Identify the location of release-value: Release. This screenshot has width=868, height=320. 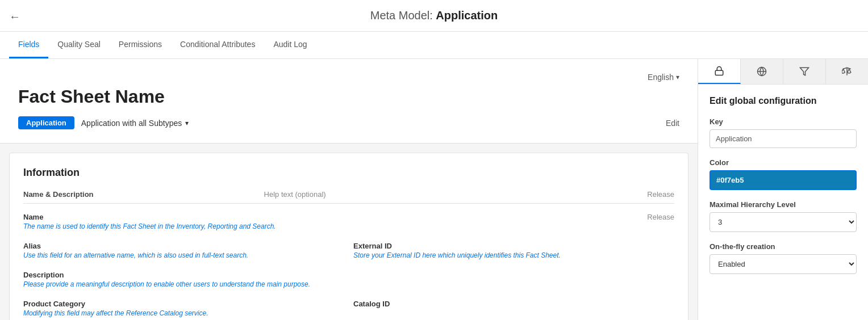
(661, 221).